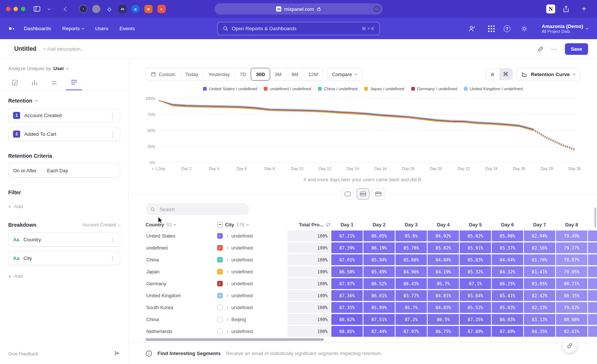  Describe the element at coordinates (34, 83) in the screenshot. I see `tab-funnels` at that location.